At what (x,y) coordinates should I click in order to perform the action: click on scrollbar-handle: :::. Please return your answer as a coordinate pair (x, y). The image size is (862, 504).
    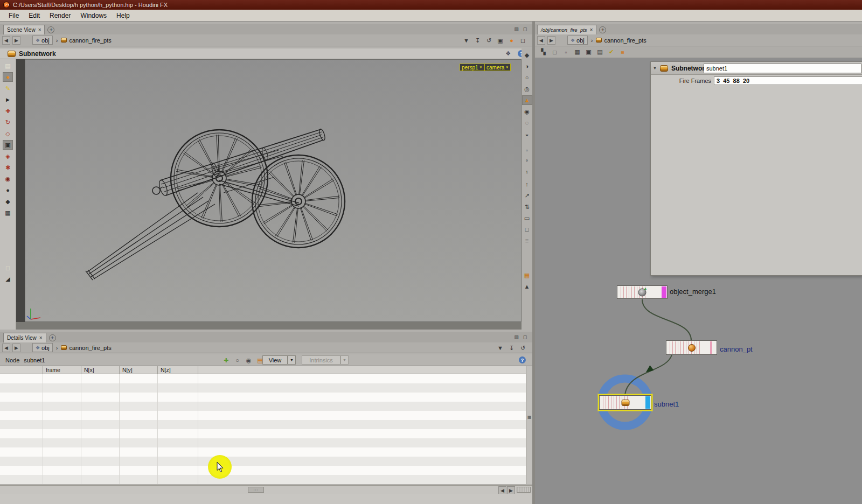
    Looking at the image, I should click on (256, 490).